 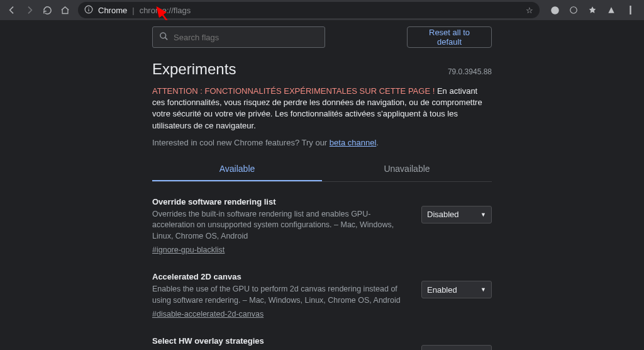 I want to click on warning-text: ATTENTION : FONCTIONNALITÉS EXPÉRIMENTAL…, so click(x=322, y=108).